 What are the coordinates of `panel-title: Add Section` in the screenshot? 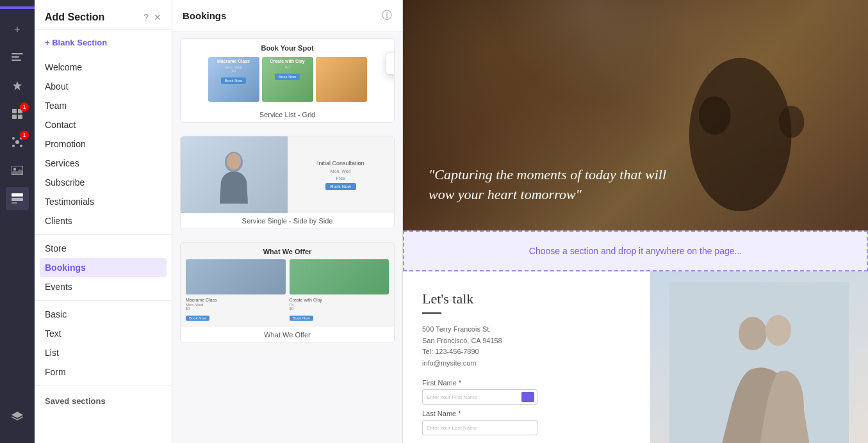 It's located at (74, 17).